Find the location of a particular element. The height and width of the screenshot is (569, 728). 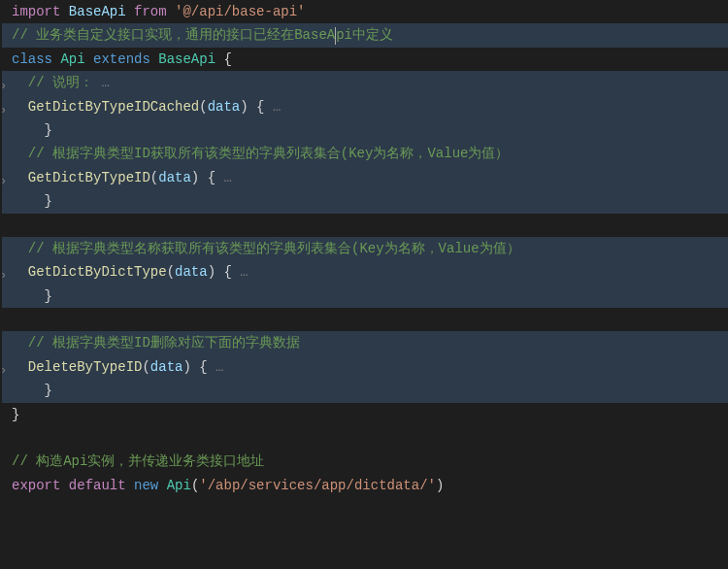

code-line: import BaseApi from '@/api/base-api' is located at coordinates (365, 12).